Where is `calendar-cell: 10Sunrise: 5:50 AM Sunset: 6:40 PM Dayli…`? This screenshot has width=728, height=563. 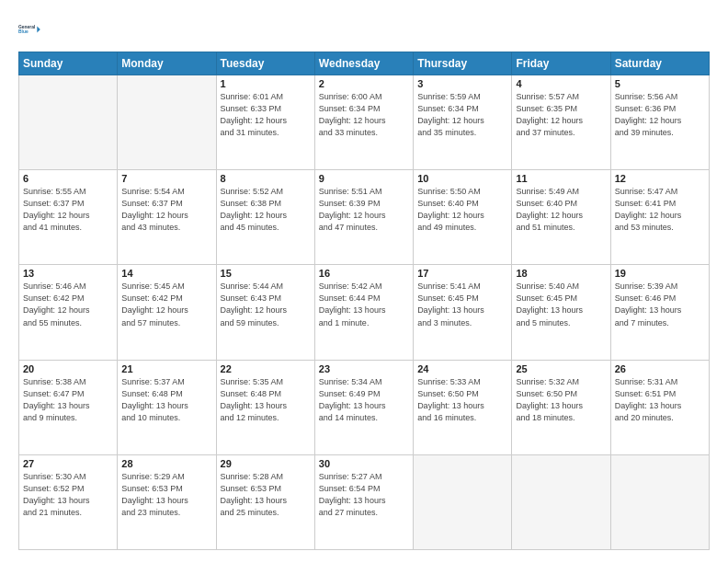
calendar-cell: 10Sunrise: 5:50 AM Sunset: 6:40 PM Dayli… is located at coordinates (463, 217).